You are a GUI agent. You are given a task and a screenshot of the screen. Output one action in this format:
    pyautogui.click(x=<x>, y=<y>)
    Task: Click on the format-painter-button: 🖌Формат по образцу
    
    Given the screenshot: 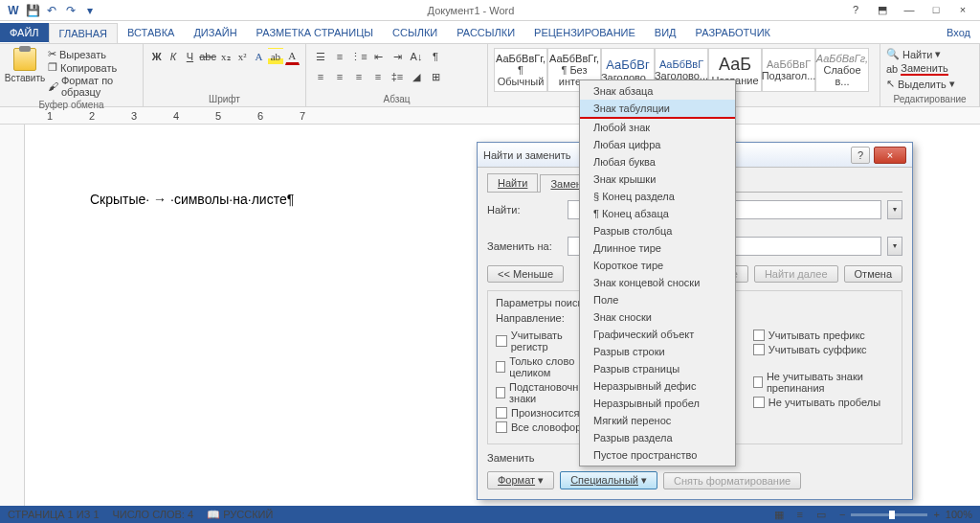 What is the action you would take?
    pyautogui.click(x=92, y=86)
    